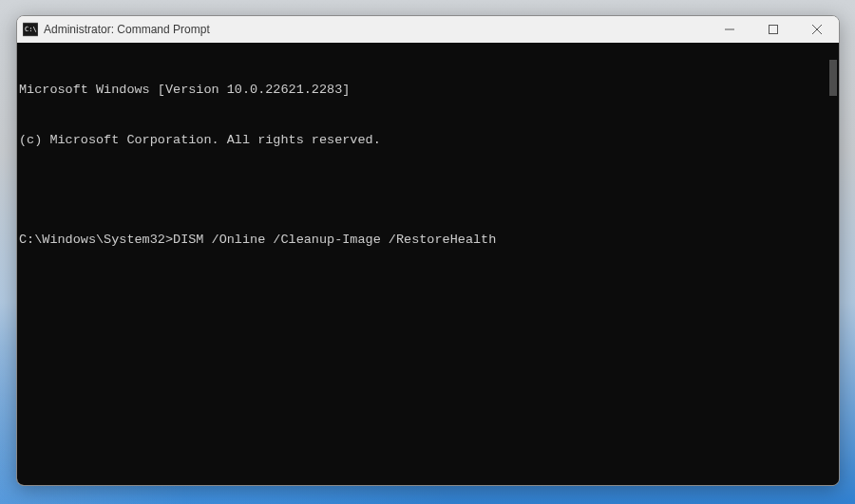  What do you see at coordinates (334, 240) in the screenshot?
I see `terminal-command: DISM /Online /Cleanup-Image /RestoreHeal…` at bounding box center [334, 240].